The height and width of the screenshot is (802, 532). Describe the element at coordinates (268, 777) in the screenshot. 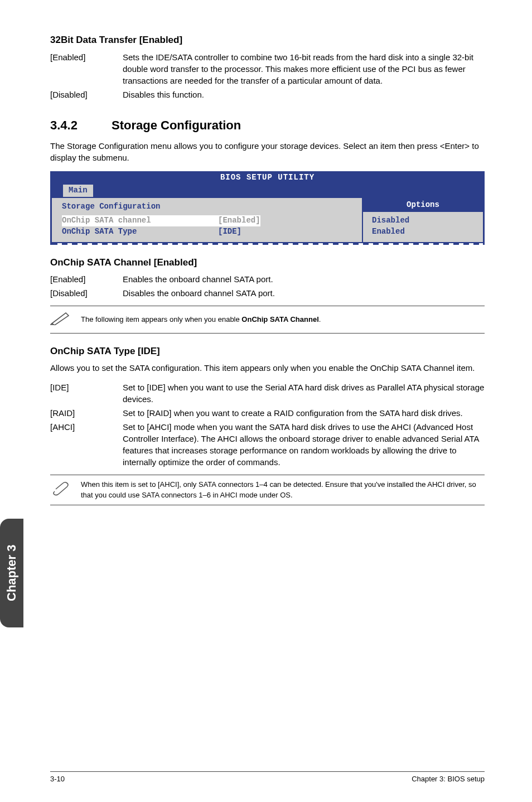

I see `page-footer: 3-10 Chapter 3: BIOS setup` at that location.